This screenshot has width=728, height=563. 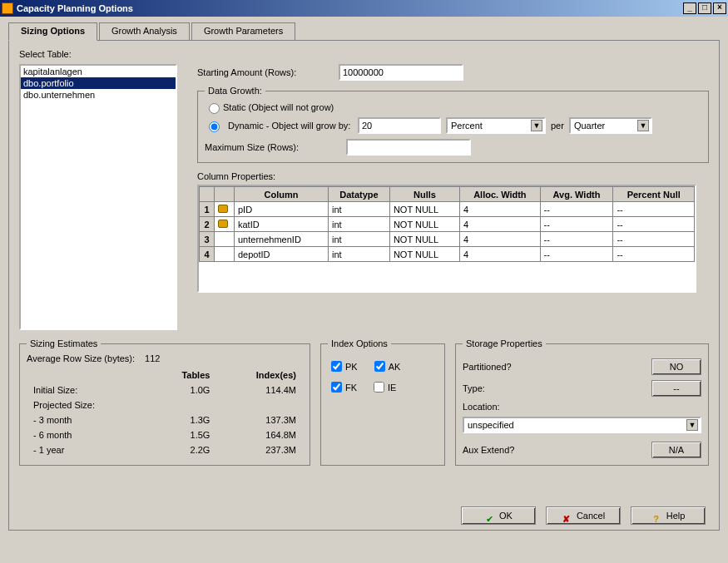 I want to click on type-button: --, so click(x=676, y=388).